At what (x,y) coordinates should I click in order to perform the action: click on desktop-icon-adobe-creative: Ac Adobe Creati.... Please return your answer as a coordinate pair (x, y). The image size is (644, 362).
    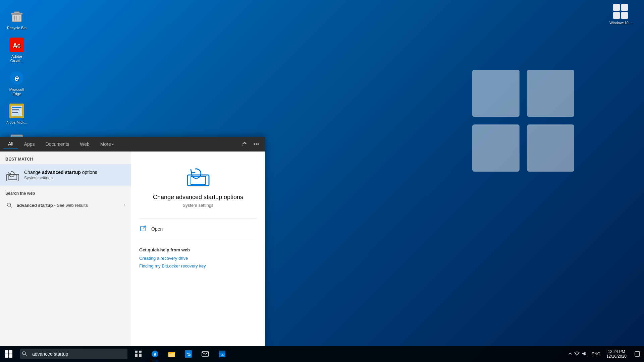
    Looking at the image, I should click on (17, 50).